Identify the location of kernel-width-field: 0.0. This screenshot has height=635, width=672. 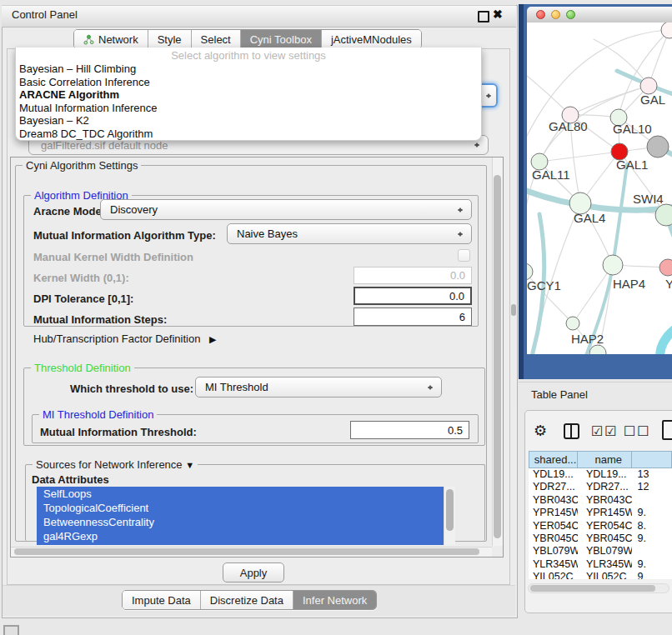
(413, 275).